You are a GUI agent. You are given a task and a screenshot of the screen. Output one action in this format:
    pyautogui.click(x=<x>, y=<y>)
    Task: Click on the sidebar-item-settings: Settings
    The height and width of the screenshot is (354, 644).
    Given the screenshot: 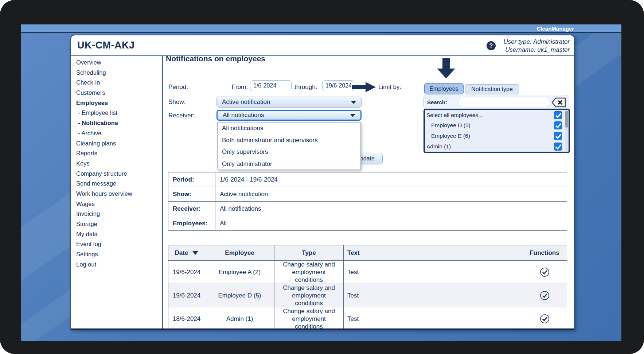 What is the action you would take?
    pyautogui.click(x=118, y=254)
    